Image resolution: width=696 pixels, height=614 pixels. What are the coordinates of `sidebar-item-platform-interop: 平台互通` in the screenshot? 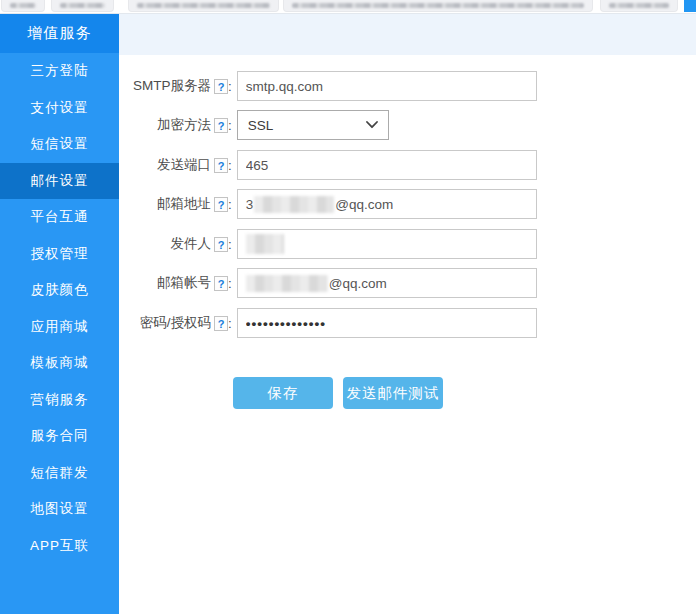 It's located at (60, 218).